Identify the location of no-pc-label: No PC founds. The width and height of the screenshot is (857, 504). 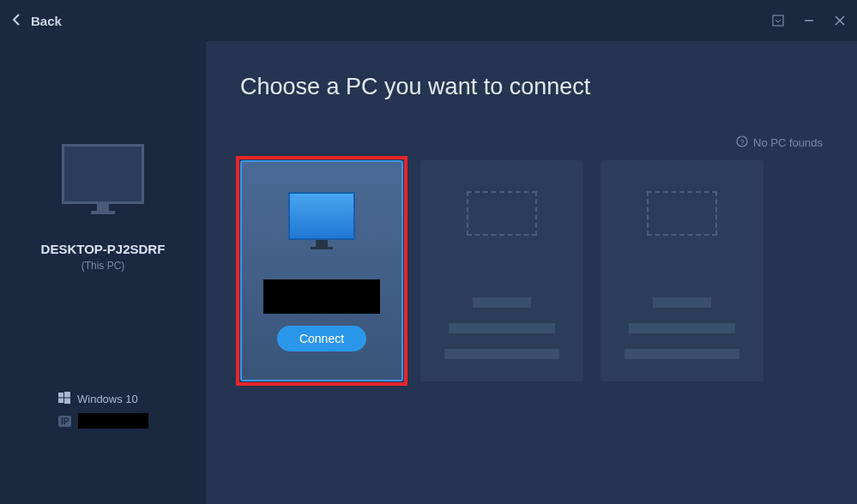
(788, 142).